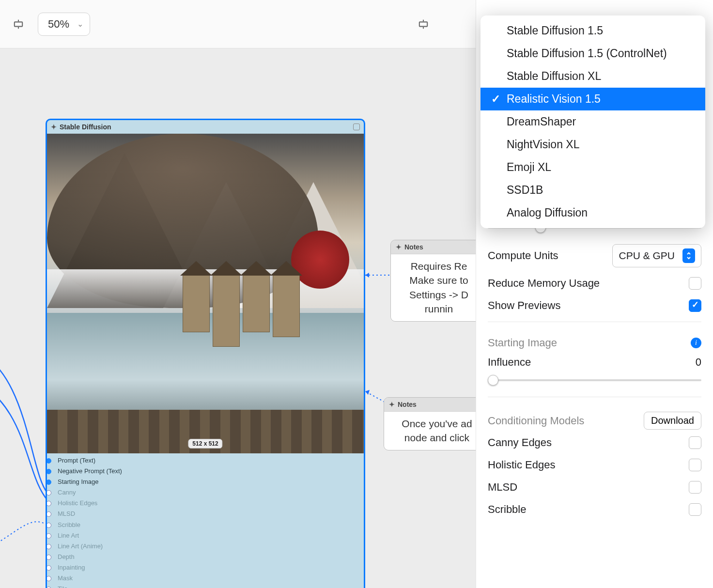  What do you see at coordinates (430, 424) in the screenshot?
I see `notes-node-2: ✦Notes Once you've ad node and click` at bounding box center [430, 424].